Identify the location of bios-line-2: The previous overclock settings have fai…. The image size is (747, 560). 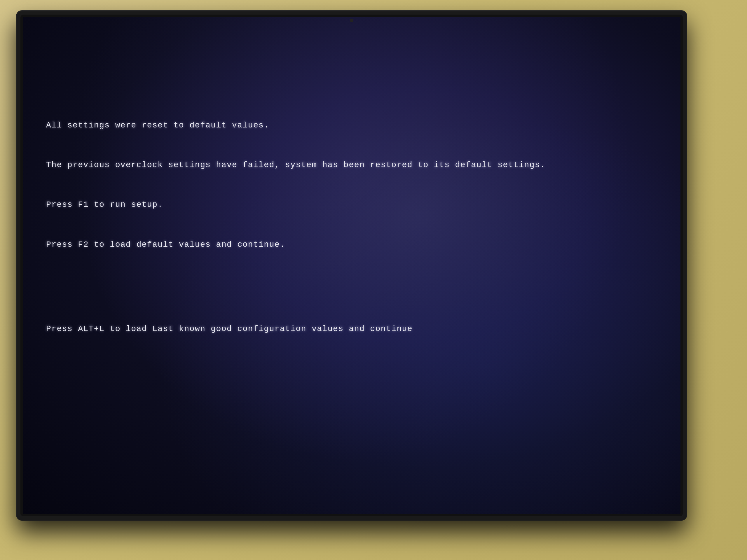
(352, 165).